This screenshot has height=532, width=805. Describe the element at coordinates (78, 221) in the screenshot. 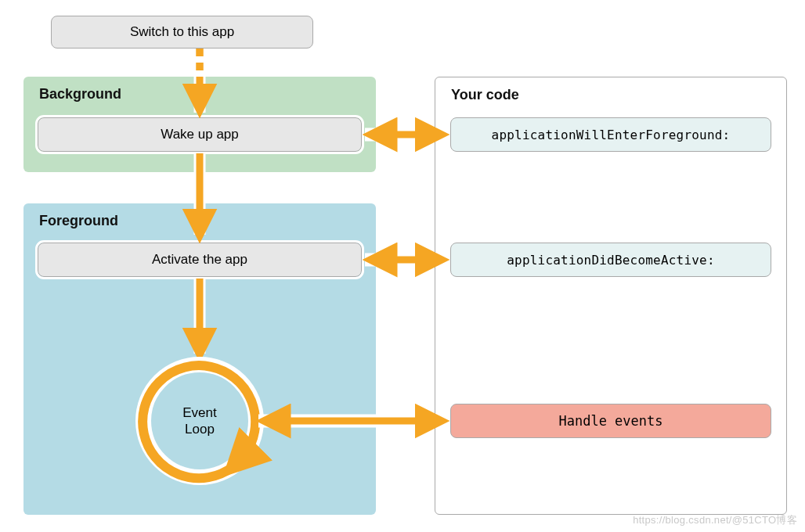

I see `foreground-title: Foreground` at that location.